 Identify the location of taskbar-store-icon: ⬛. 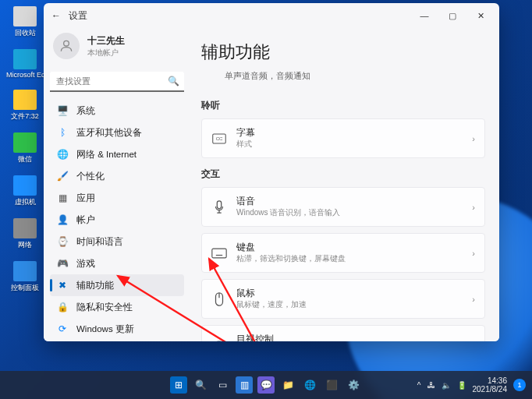
(332, 385).